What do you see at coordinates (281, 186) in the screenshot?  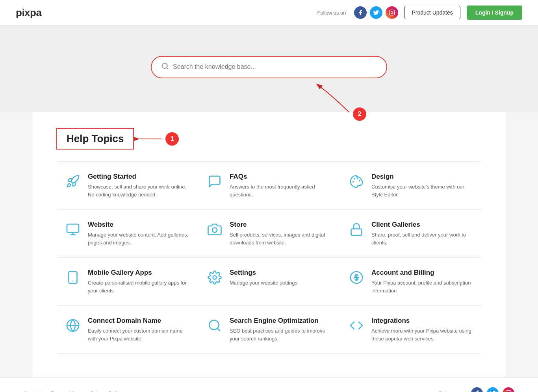 I see `topic-text-faqs: FAQs Answers to the most frequently aske…` at bounding box center [281, 186].